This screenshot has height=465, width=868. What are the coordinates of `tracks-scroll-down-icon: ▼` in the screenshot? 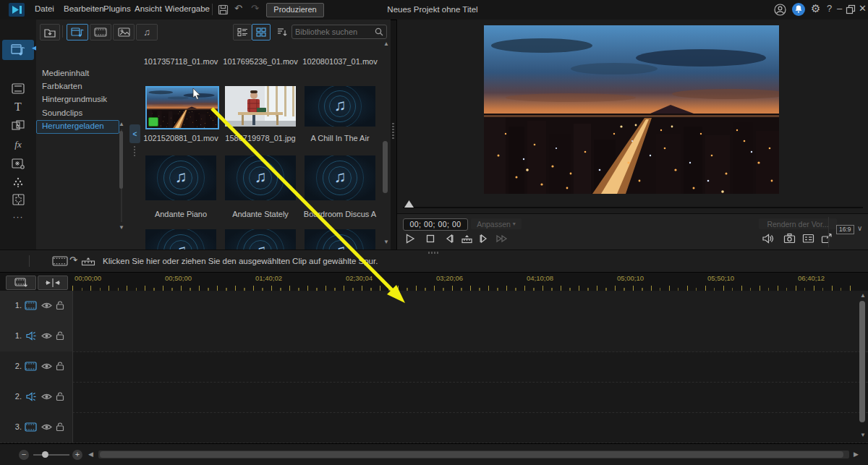 It's located at (863, 435).